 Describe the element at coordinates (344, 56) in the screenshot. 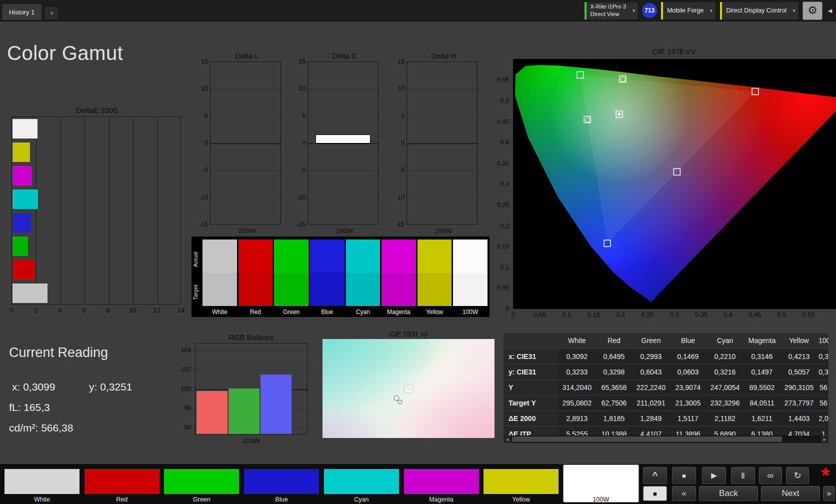

I see `delta-c-chart-title: Delta C` at that location.